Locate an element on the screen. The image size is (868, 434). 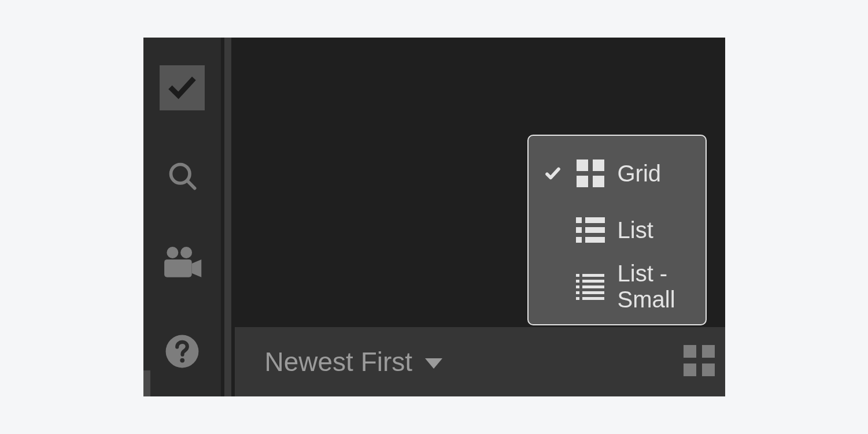
video-camera-icon is located at coordinates (182, 264).